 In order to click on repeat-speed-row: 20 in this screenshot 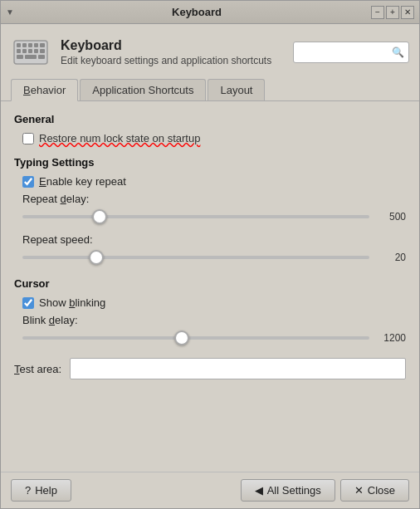, I will do `click(214, 257)`.